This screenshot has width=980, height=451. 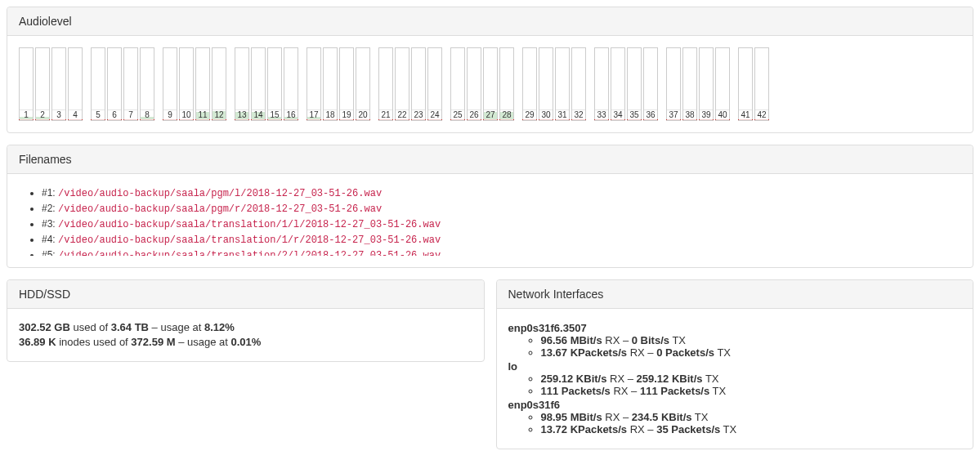 What do you see at coordinates (736, 294) in the screenshot?
I see `network-title: Network Interfaces` at bounding box center [736, 294].